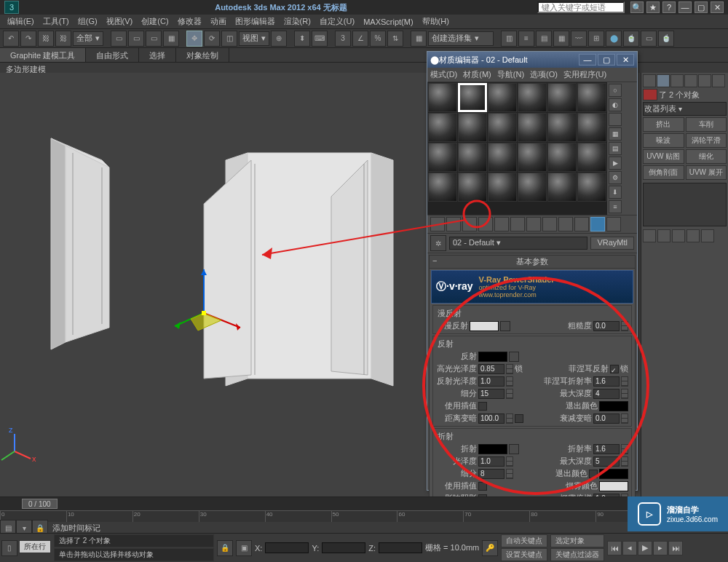  What do you see at coordinates (157, 55) in the screenshot?
I see `tab-selection: 选择` at bounding box center [157, 55].